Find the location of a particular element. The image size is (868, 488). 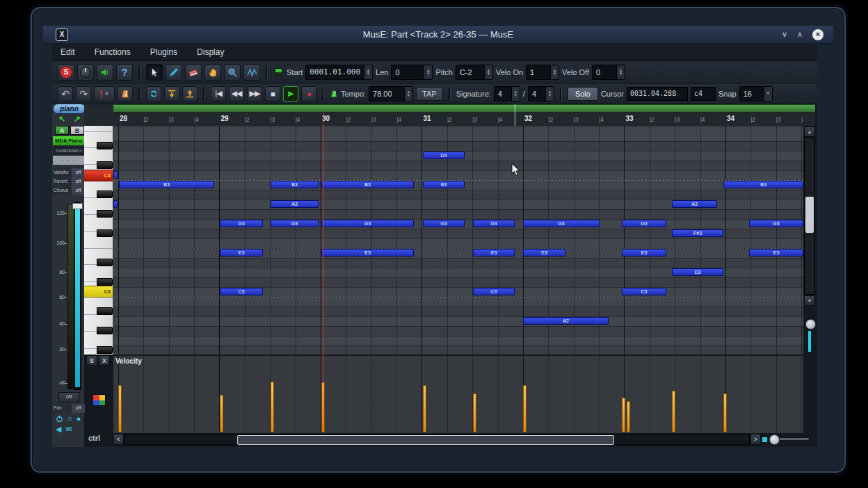

velocity-pane: Velocity is located at coordinates (458, 393).